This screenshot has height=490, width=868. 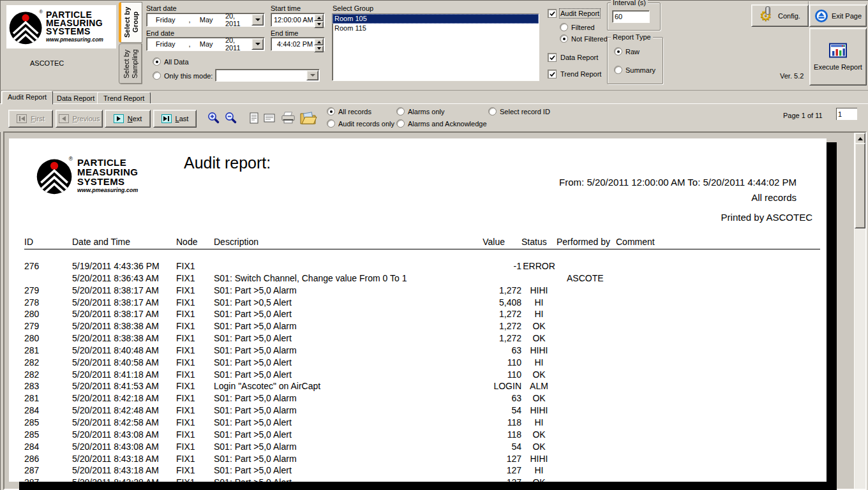 What do you see at coordinates (627, 51) in the screenshot?
I see `raw-radio: Raw` at bounding box center [627, 51].